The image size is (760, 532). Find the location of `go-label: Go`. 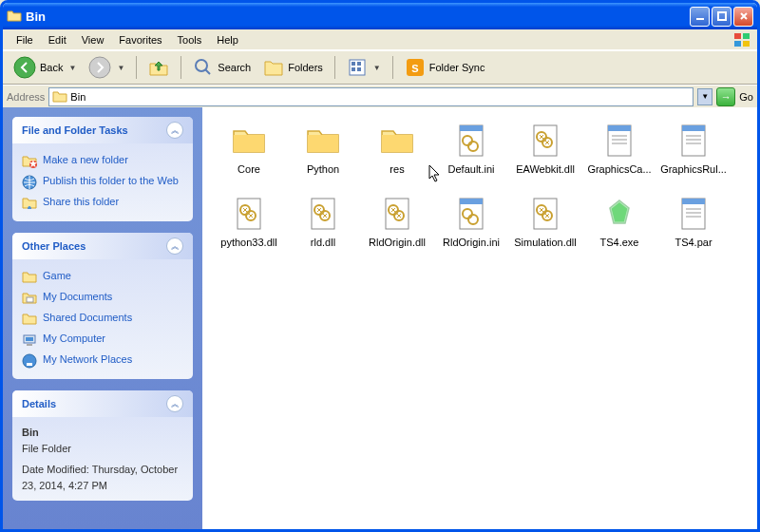

go-label: Go is located at coordinates (747, 97).